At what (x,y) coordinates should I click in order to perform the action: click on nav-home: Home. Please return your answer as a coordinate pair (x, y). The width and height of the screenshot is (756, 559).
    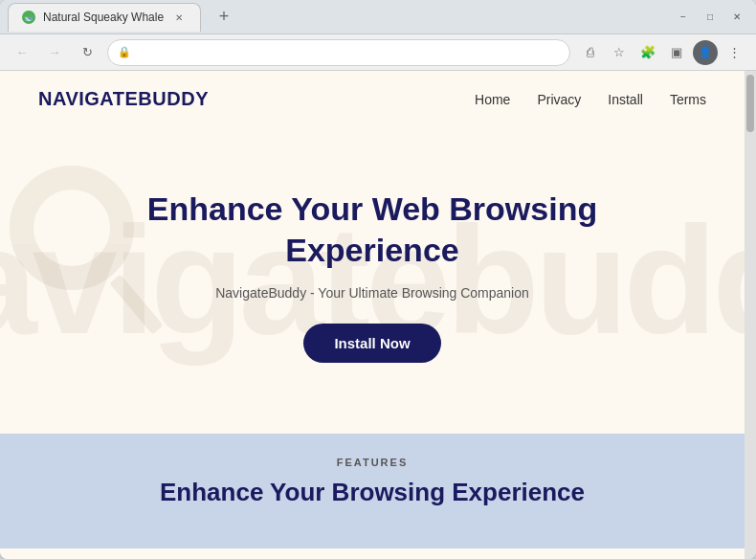
    Looking at the image, I should click on (492, 100).